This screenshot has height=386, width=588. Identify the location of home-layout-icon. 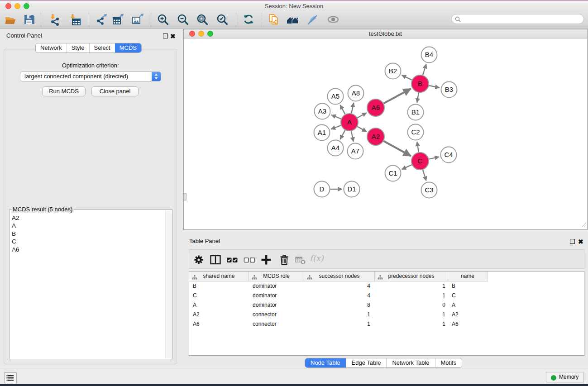
(293, 20).